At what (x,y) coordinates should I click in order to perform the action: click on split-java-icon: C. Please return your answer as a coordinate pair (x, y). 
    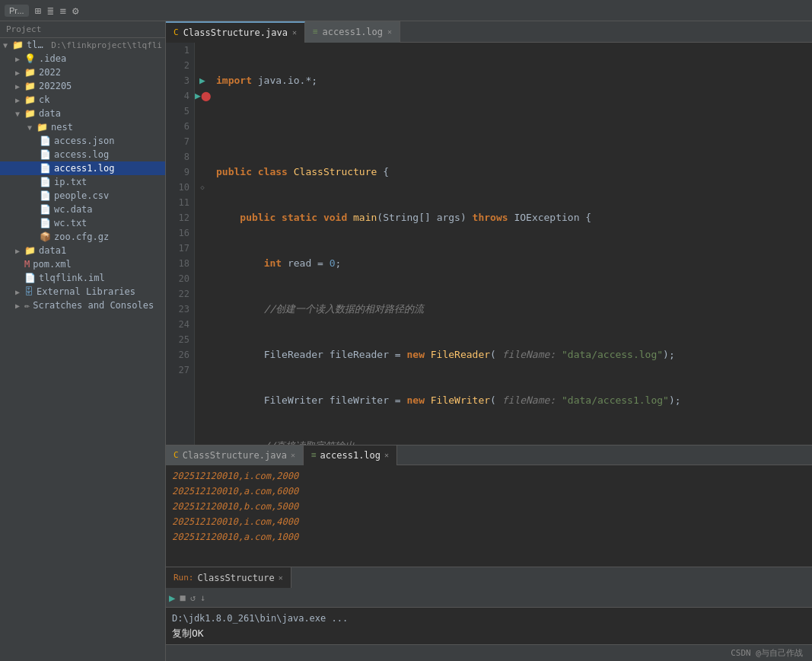
    Looking at the image, I should click on (177, 455).